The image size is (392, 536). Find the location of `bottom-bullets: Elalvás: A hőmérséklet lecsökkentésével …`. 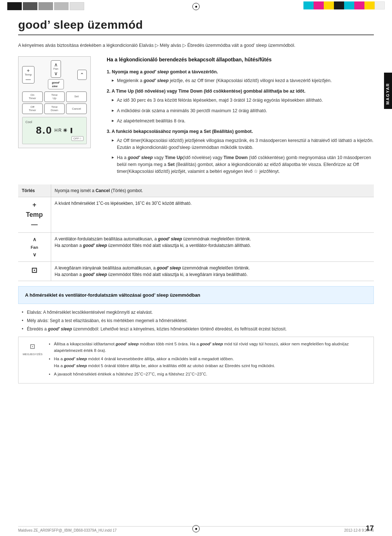

bottom-bullets: Elalvás: A hőmérséklet lecsökkentésével … is located at coordinates (196, 321).